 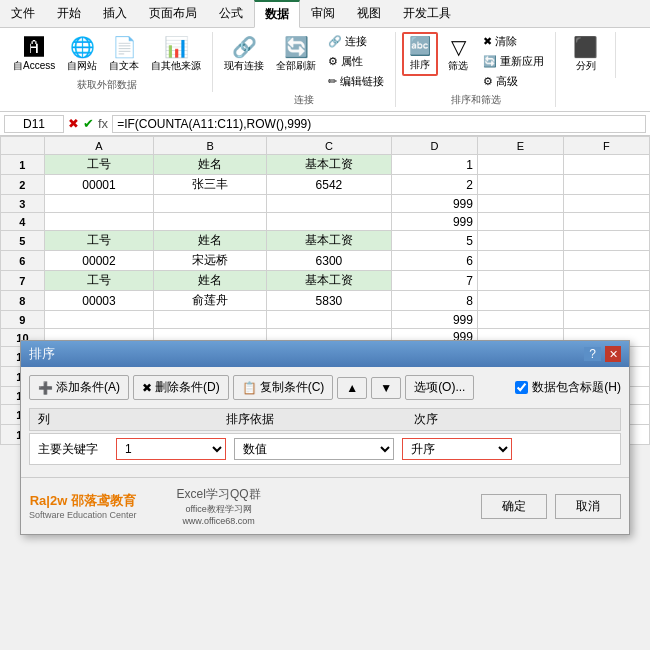 What do you see at coordinates (588, 506) in the screenshot?
I see `cancel-button: 取消` at bounding box center [588, 506].